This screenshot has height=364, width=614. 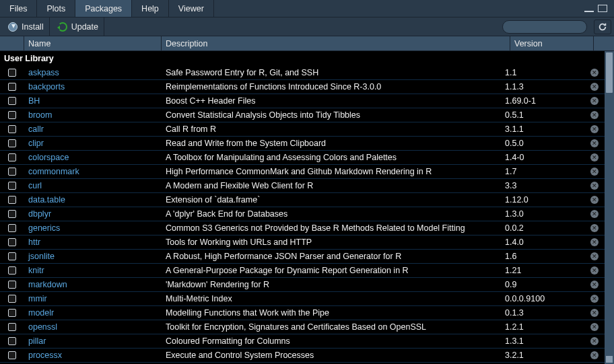 What do you see at coordinates (331, 270) in the screenshot?
I see `package-description: A General-Purpose Package for Dynamic Re…` at bounding box center [331, 270].